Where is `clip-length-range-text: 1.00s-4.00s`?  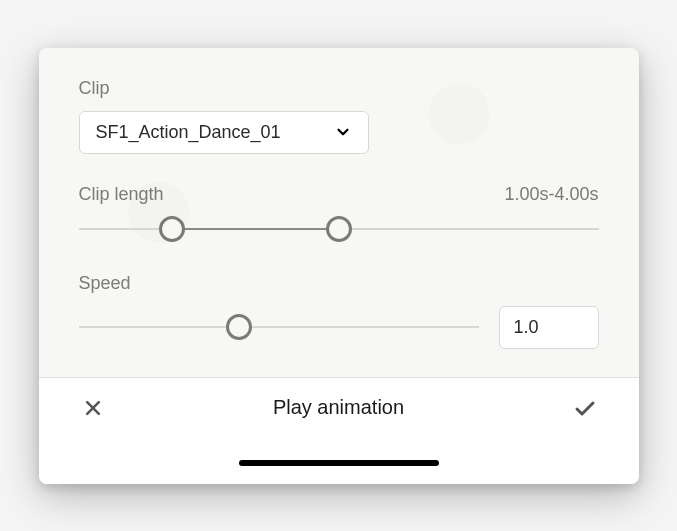
clip-length-range-text: 1.00s-4.00s is located at coordinates (551, 194).